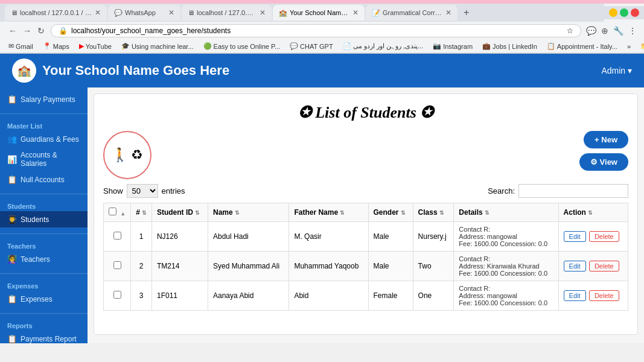 Image resolution: width=644 pixels, height=362 pixels. What do you see at coordinates (575, 237) in the screenshot?
I see `edit-button-0: Edit` at bounding box center [575, 237].